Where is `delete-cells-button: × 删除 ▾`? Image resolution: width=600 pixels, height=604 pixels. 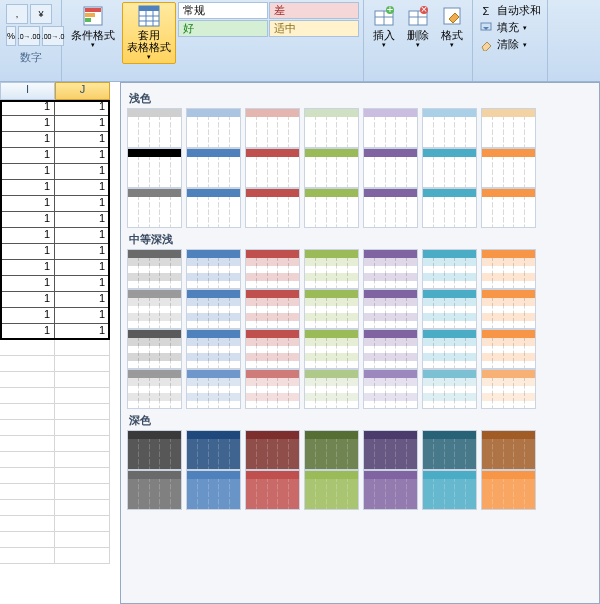
delete-cells-button: × 删除 ▾ is located at coordinates (418, 27).